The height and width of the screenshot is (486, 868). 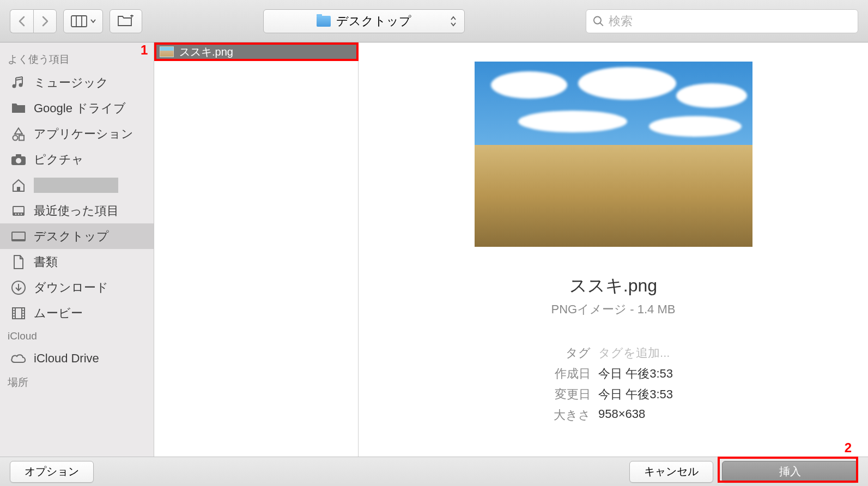 I want to click on location-label: デスクトップ, so click(x=374, y=21).